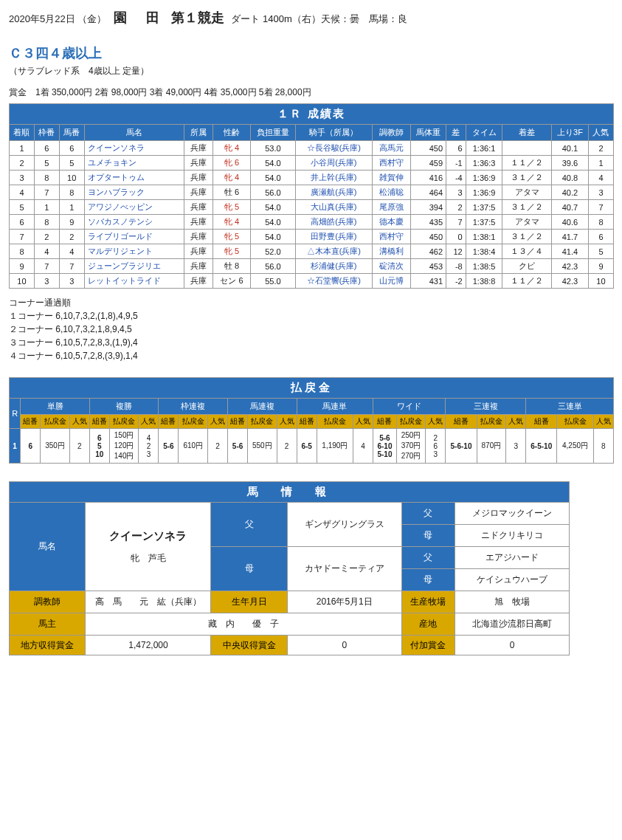 This screenshot has width=622, height=840. I want to click on race-title: Ｃ３四４歳以上, so click(311, 53).